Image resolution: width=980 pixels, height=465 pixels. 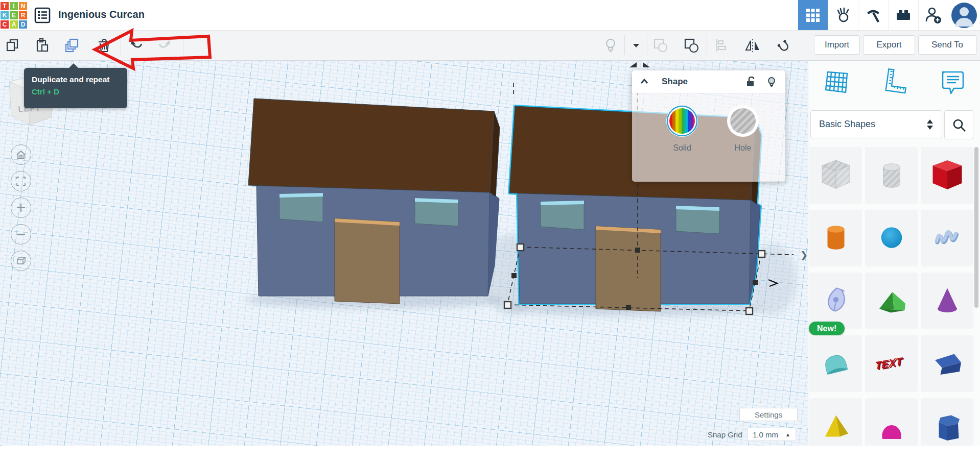 I want to click on lightbulb-icon, so click(x=772, y=82).